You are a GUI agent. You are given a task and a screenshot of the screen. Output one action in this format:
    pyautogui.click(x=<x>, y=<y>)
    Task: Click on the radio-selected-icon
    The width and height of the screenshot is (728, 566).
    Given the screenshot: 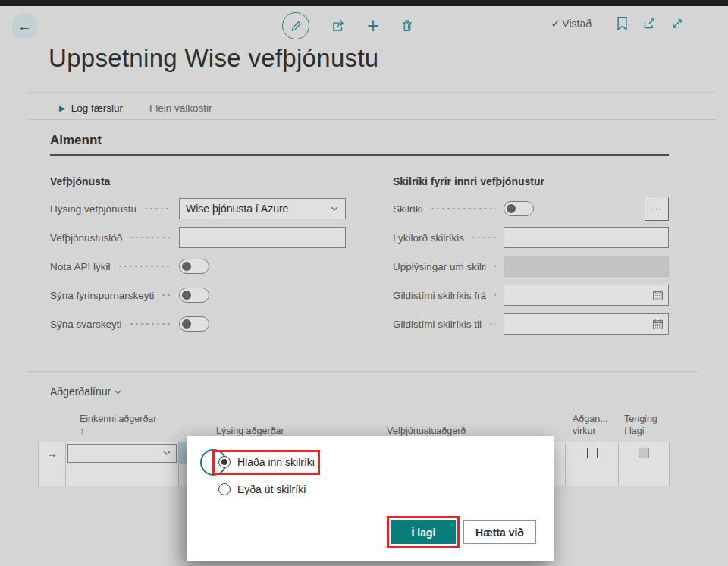 What is the action you would take?
    pyautogui.click(x=224, y=462)
    